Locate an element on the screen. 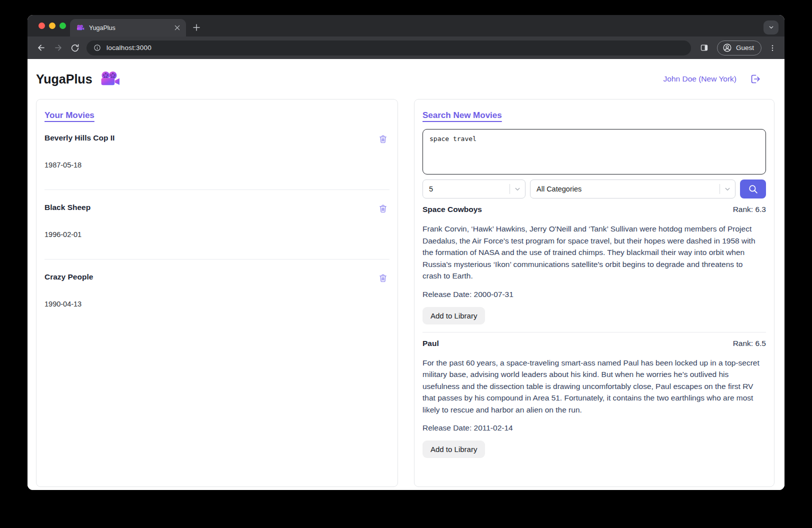 The height and width of the screenshot is (528, 812). page-title: YugaPlus is located at coordinates (64, 79).